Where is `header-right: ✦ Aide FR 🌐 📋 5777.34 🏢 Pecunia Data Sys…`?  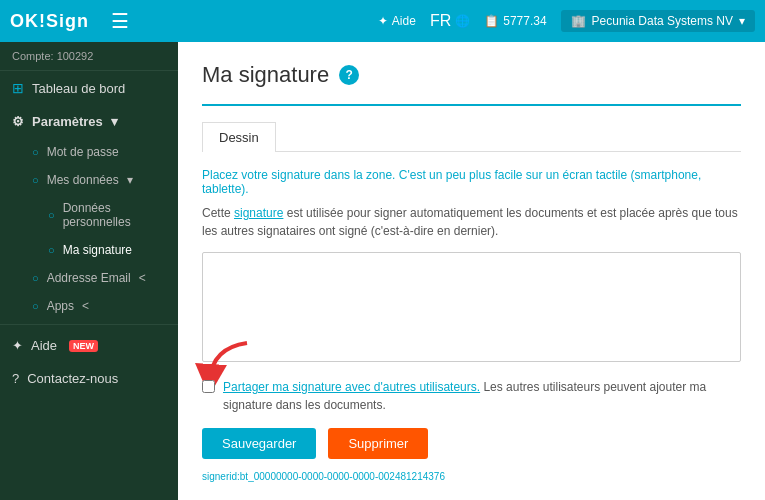
header-right: ✦ Aide FR 🌐 📋 5777.34 🏢 Pecunia Data Sys… is located at coordinates (566, 21).